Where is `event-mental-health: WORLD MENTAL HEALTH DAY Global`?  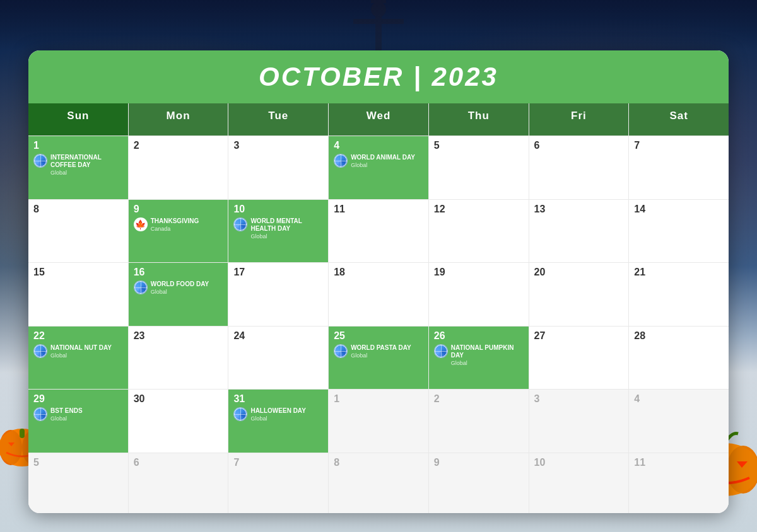
event-mental-health: WORLD MENTAL HEALTH DAY Global is located at coordinates (278, 228).